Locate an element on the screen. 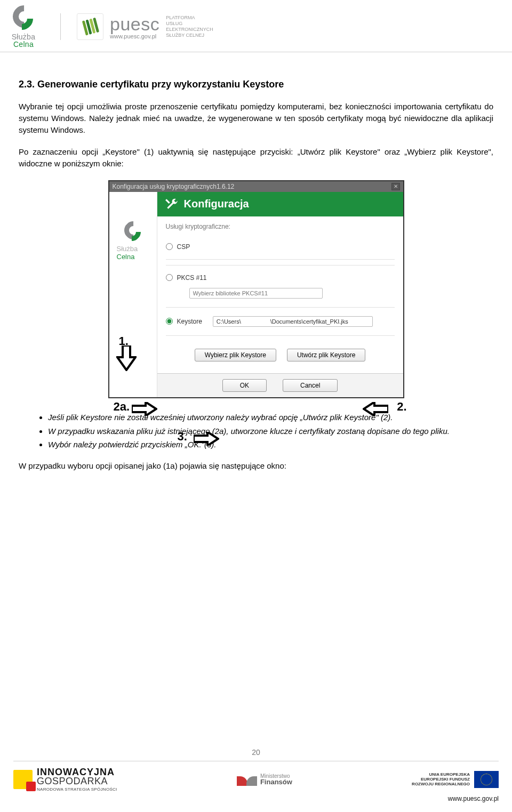 The width and height of the screenshot is (512, 812). dialog-sidebar-logo-icon is located at coordinates (133, 231).